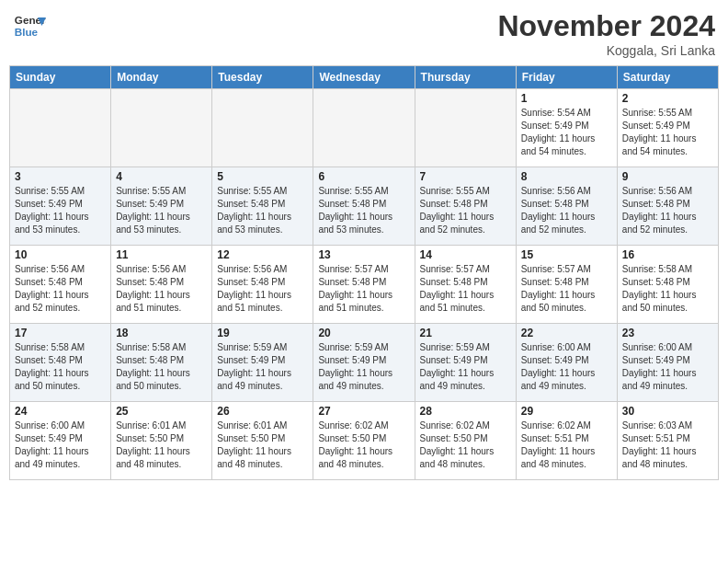 This screenshot has height=563, width=728. What do you see at coordinates (162, 333) in the screenshot?
I see `day-number: 18` at bounding box center [162, 333].